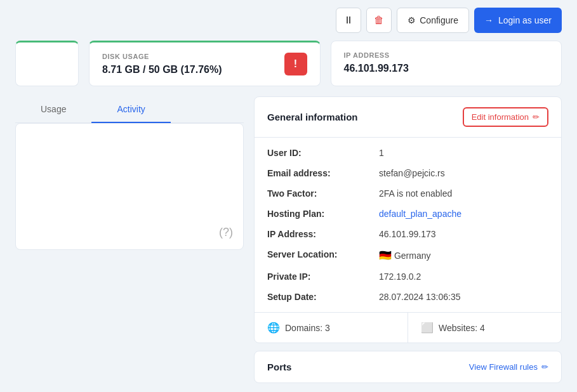 This screenshot has height=392, width=577. What do you see at coordinates (379, 20) in the screenshot?
I see `delete-button: 🗑` at bounding box center [379, 20].